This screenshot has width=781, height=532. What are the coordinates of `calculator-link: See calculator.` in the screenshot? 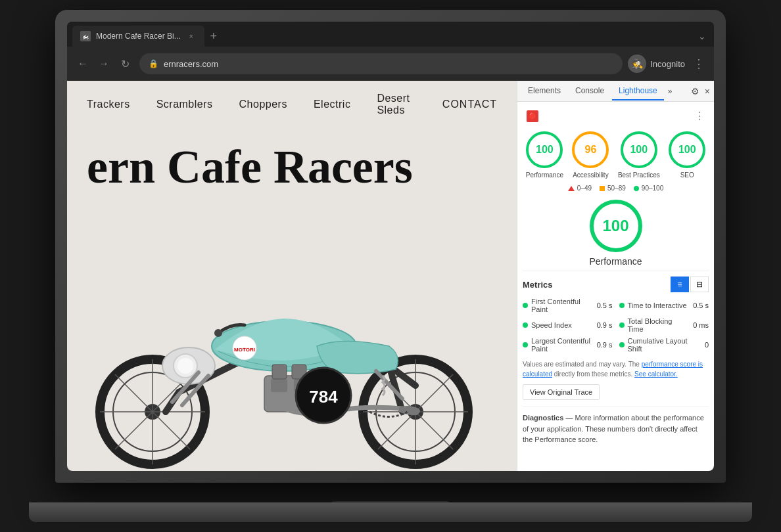 It's located at (656, 374).